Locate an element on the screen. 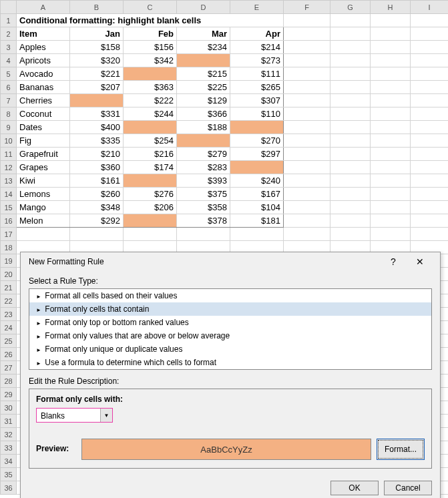 This screenshot has width=448, height=498. header-feb: Feb is located at coordinates (150, 34).